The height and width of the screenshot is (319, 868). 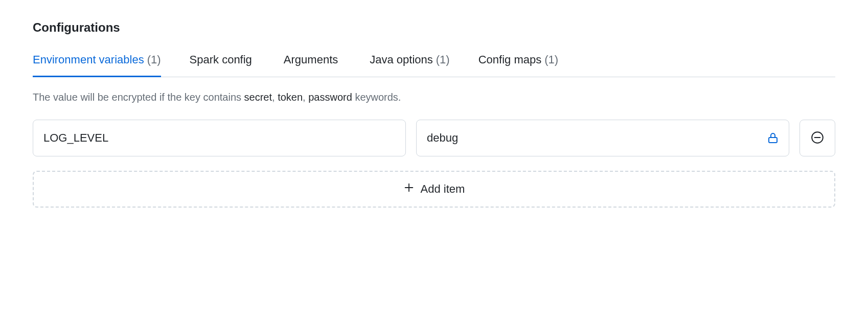 I want to click on remove-row-button, so click(x=817, y=138).